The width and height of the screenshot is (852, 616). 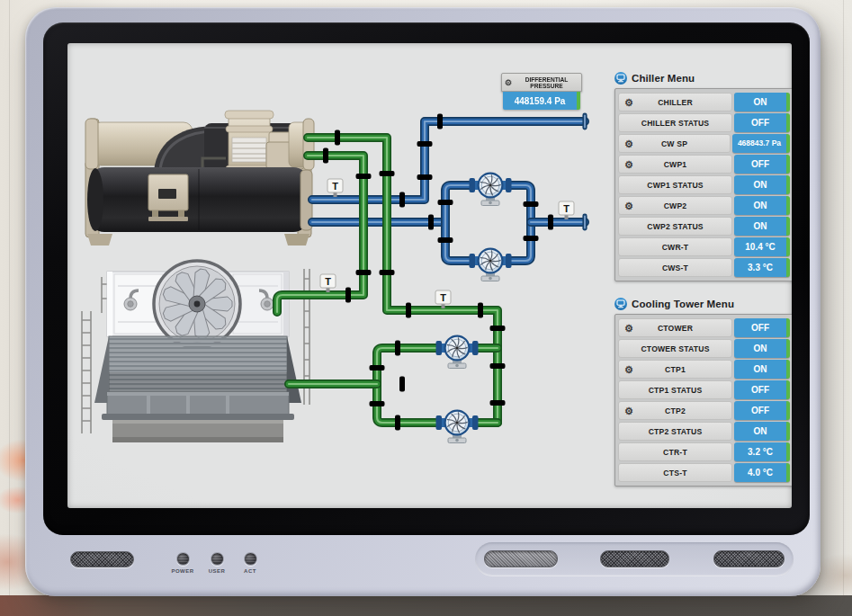 What do you see at coordinates (250, 571) in the screenshot?
I see `act-led-label: ACT` at bounding box center [250, 571].